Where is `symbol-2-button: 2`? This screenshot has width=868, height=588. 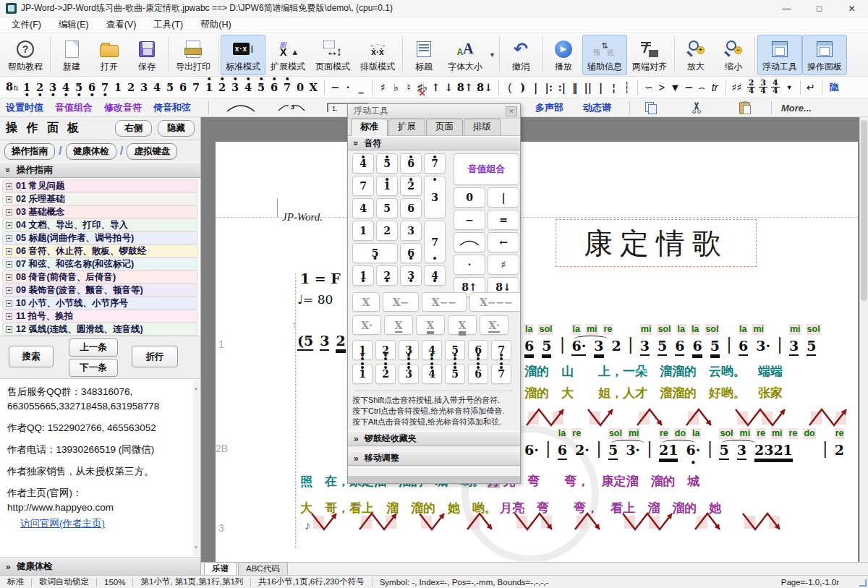 symbol-2-button: 2 is located at coordinates (132, 88).